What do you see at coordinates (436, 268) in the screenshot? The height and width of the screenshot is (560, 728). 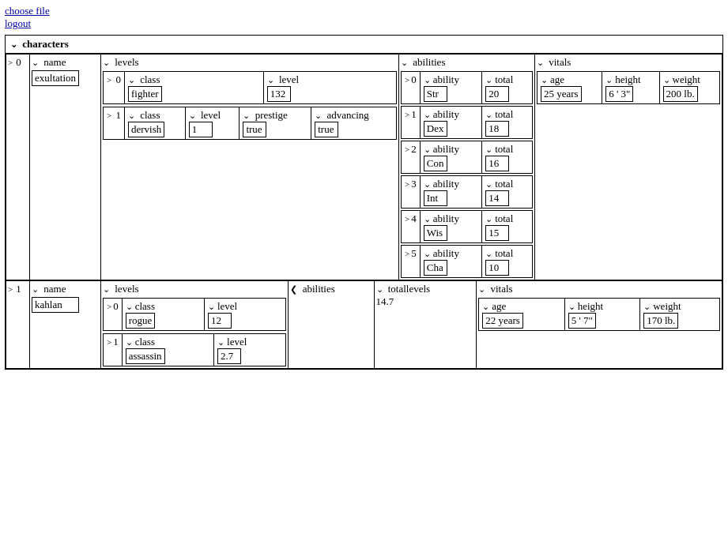 I see `char-0-ability-5-value: Cha` at bounding box center [436, 268].